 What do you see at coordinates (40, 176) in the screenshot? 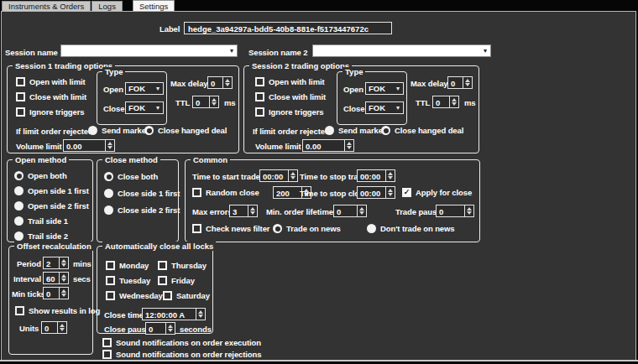
I see `radio-open-both: Open both` at bounding box center [40, 176].